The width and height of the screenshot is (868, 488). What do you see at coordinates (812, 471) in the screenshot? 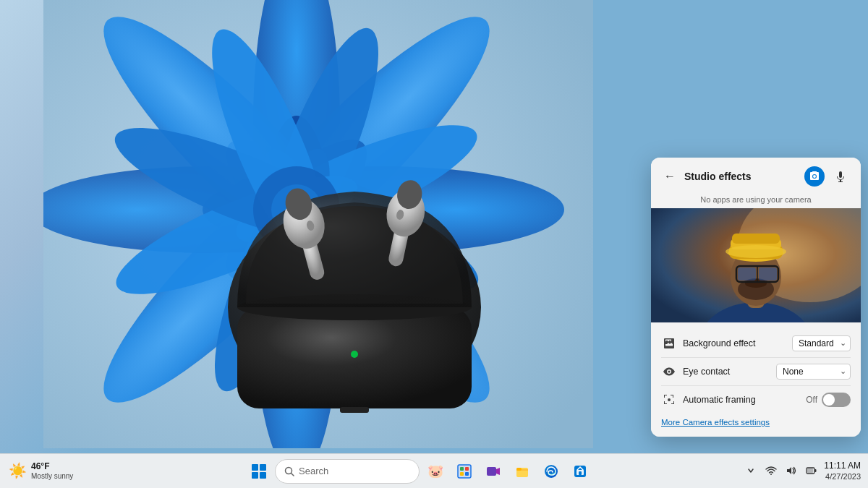
I see `camera-tray-icon` at bounding box center [812, 471].